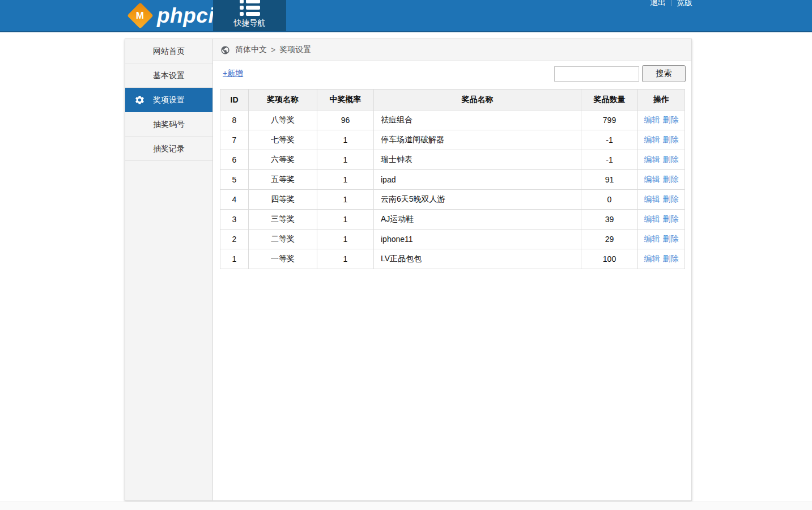 Image resolution: width=812 pixels, height=510 pixels. What do you see at coordinates (140, 15) in the screenshot?
I see `logo-mark: M` at bounding box center [140, 15].